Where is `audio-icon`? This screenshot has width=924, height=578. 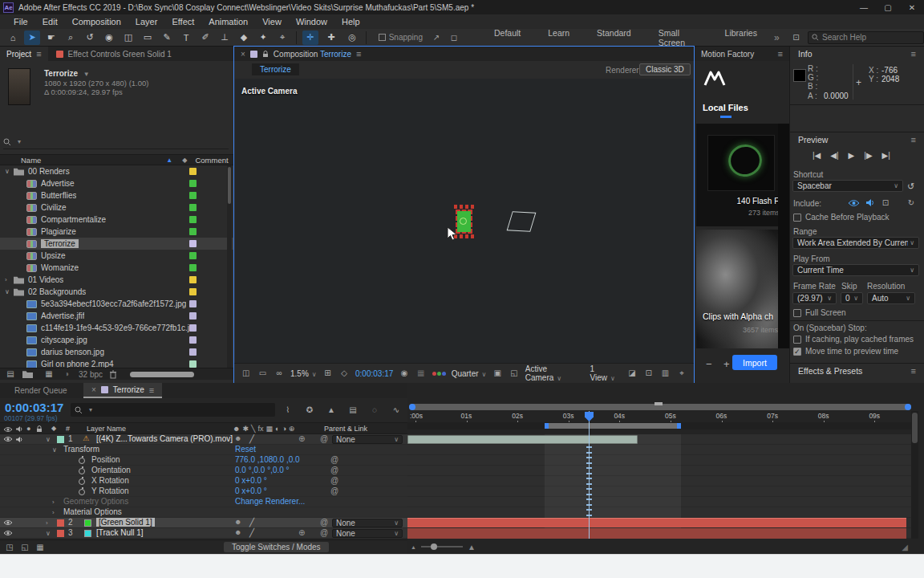
audio-icon is located at coordinates (19, 440).